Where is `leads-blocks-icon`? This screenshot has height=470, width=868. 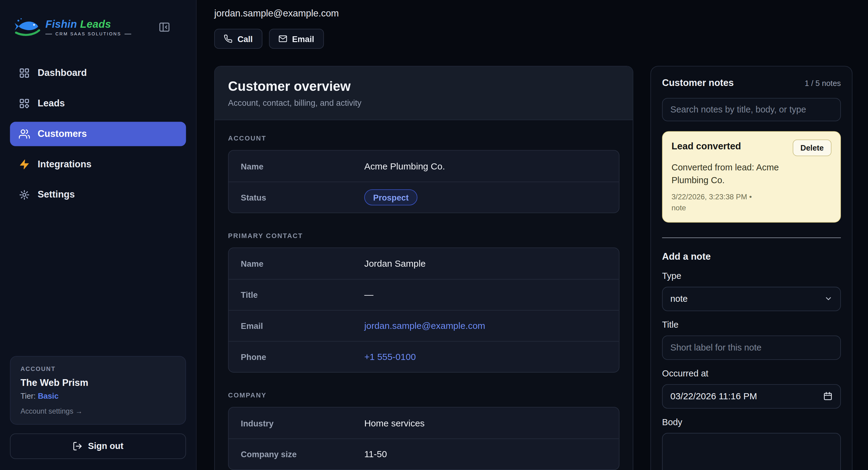 leads-blocks-icon is located at coordinates (24, 103).